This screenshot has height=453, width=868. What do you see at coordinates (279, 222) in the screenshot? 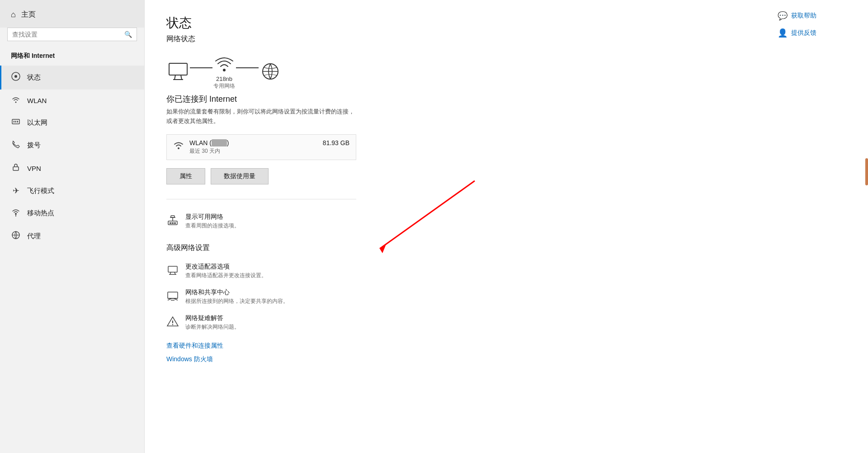
I see `show-networks-item: 显示可用网络 查看周围的连接选项。` at bounding box center [279, 222].